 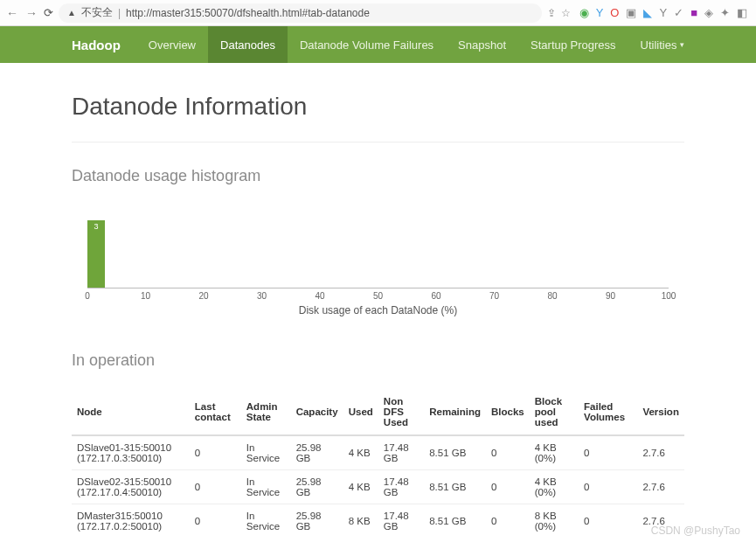 I want to click on ext-y-icon: Y, so click(x=600, y=12).